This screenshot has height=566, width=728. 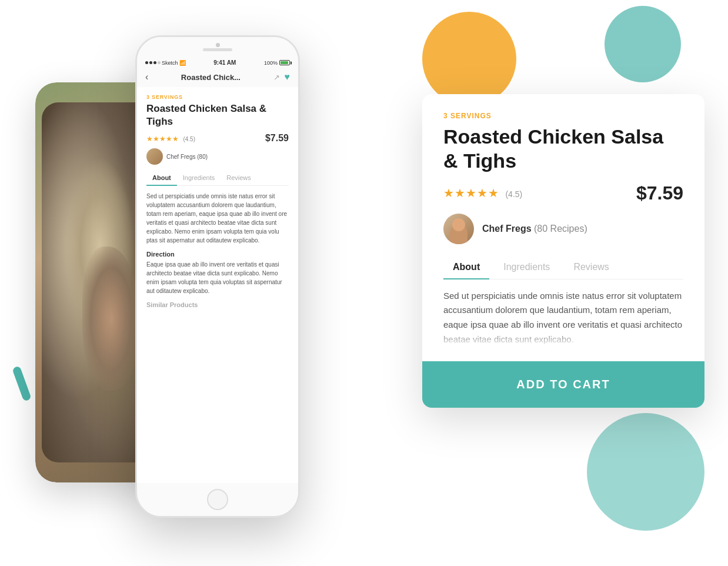 I want to click on about-text-card: Sed ut perspiciatis unde omnis iste natu…, so click(x=563, y=318).